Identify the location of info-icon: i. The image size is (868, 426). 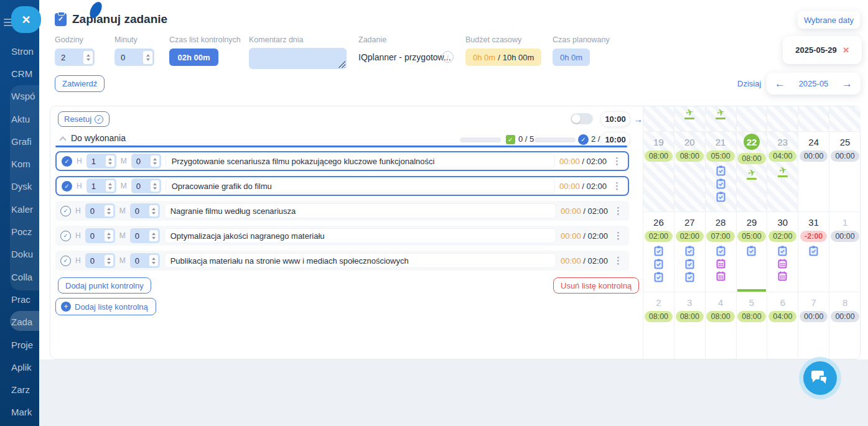
(448, 57).